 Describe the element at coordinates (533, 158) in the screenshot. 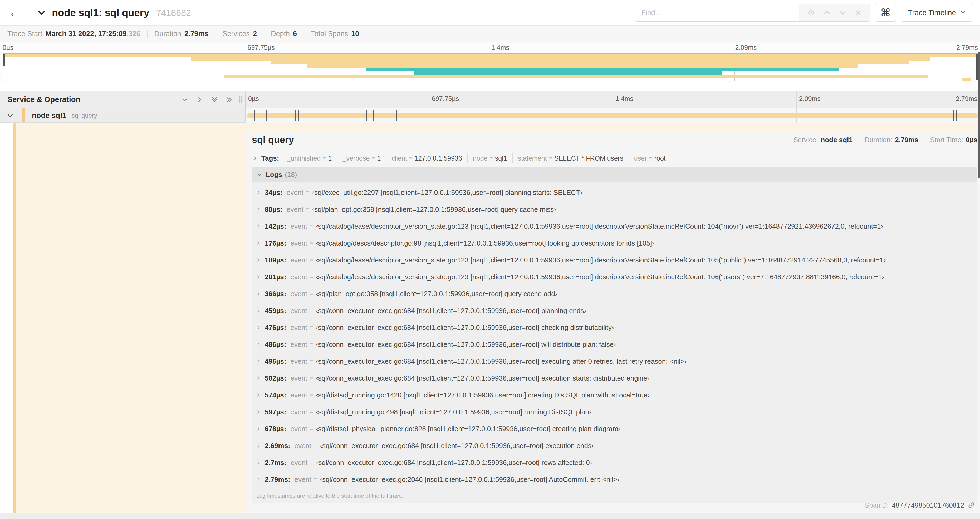

I see `tag-key: statement` at that location.